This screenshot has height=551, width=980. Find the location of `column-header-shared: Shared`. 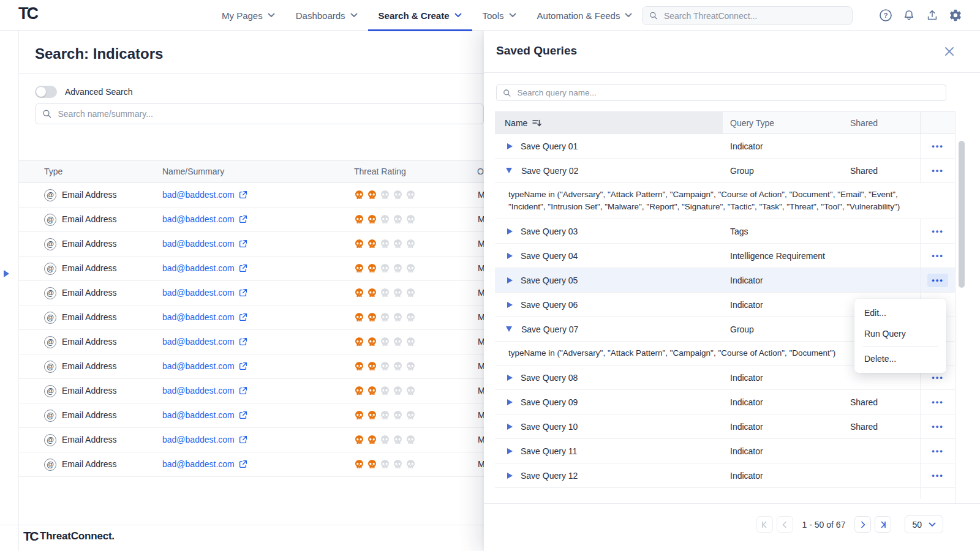

column-header-shared: Shared is located at coordinates (881, 122).